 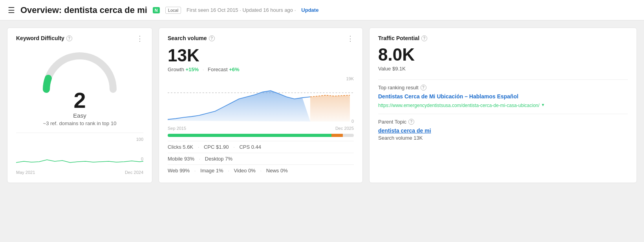 I want to click on badge-local: Local, so click(x=173, y=10).